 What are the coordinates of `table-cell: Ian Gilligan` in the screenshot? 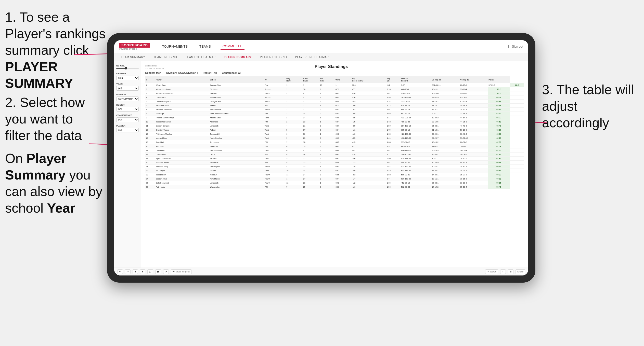 It's located at (182, 171).